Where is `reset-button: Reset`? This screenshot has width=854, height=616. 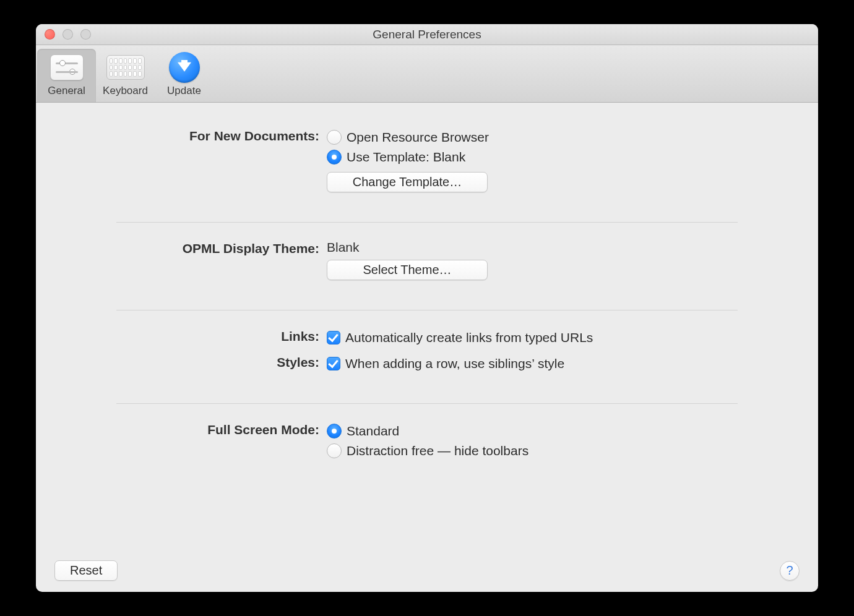
reset-button: Reset is located at coordinates (86, 570).